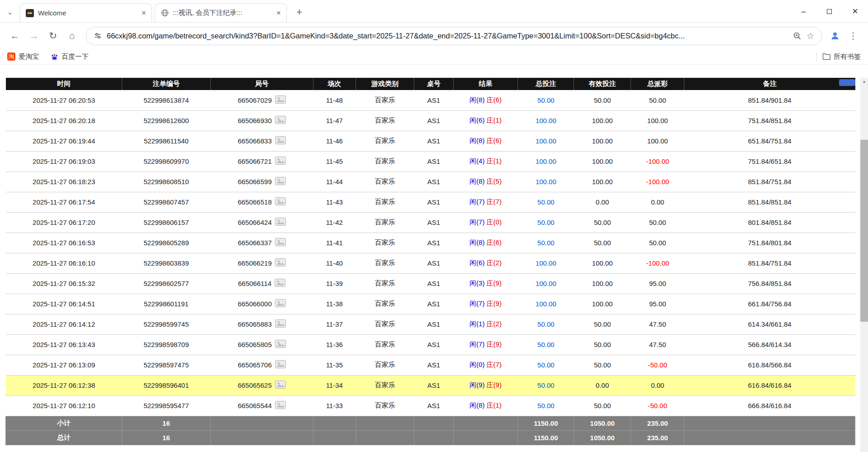  Describe the element at coordinates (34, 36) in the screenshot. I see `forward-button: →` at that location.